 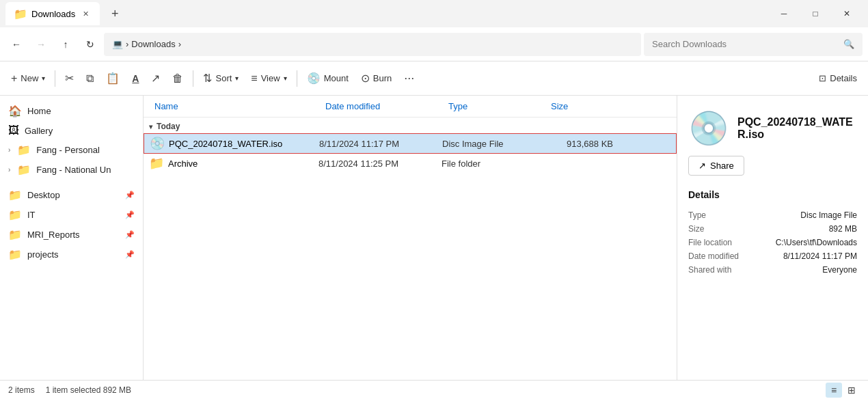 I want to click on close-tab-button: ✕, so click(x=85, y=14).